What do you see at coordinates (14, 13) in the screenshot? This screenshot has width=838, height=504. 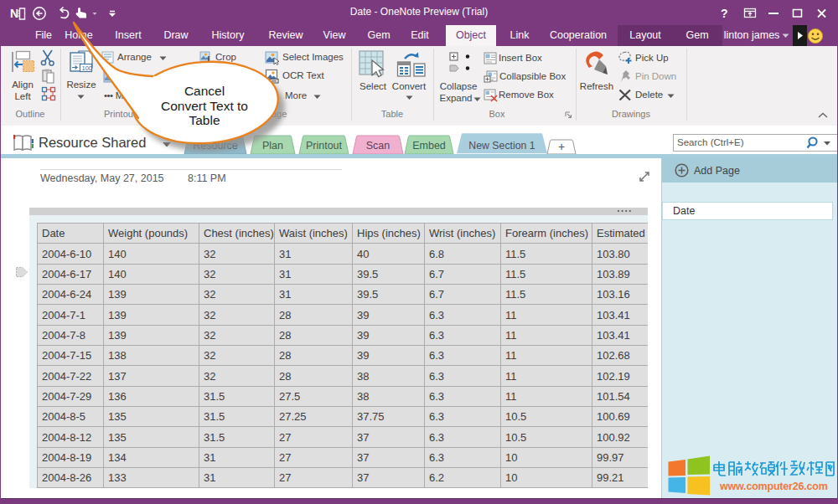 I see `svg-text: N` at bounding box center [14, 13].